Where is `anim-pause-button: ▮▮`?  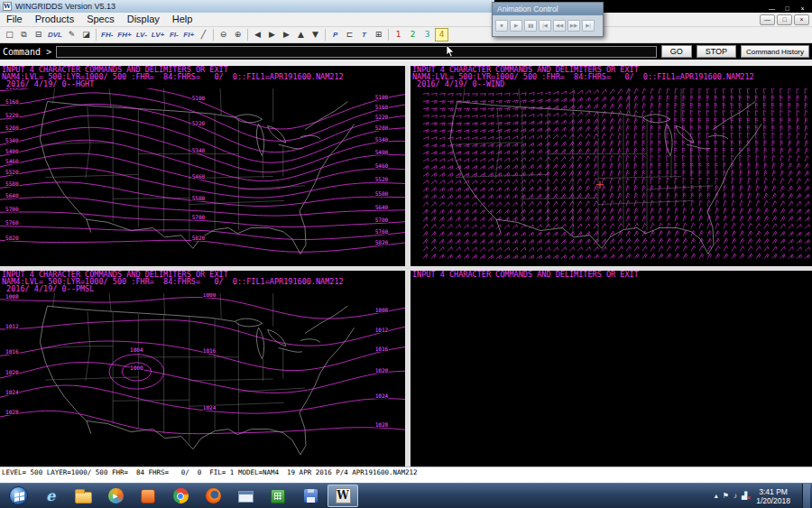
anim-pause-button: ▮▮ is located at coordinates (531, 25).